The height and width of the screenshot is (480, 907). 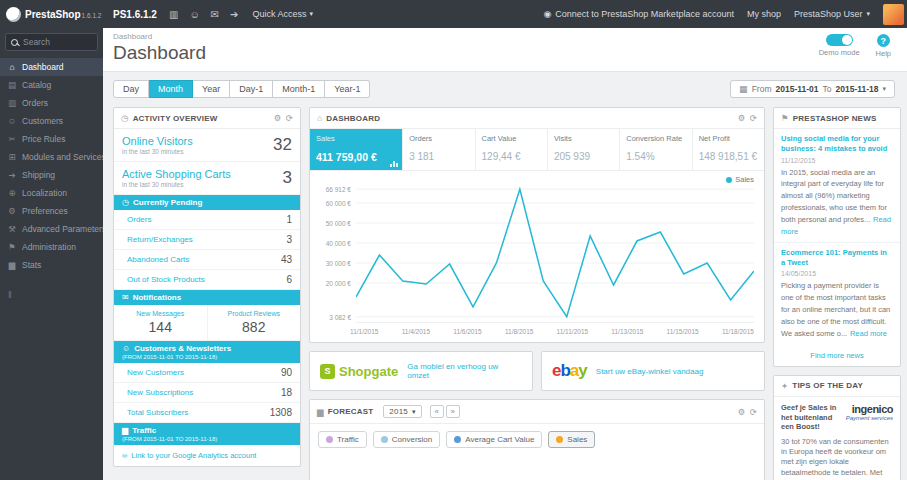 I want to click on chip-label: Conversion, so click(x=412, y=440).